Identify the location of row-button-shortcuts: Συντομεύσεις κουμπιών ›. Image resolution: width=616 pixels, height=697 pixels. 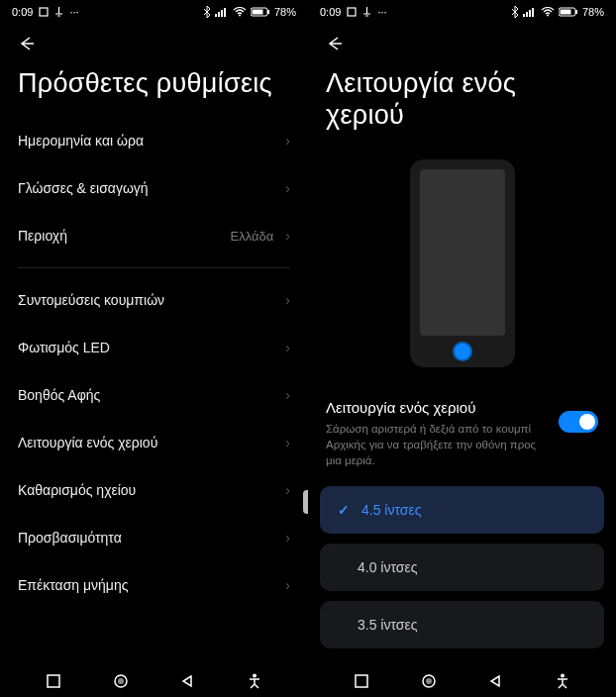
(154, 300).